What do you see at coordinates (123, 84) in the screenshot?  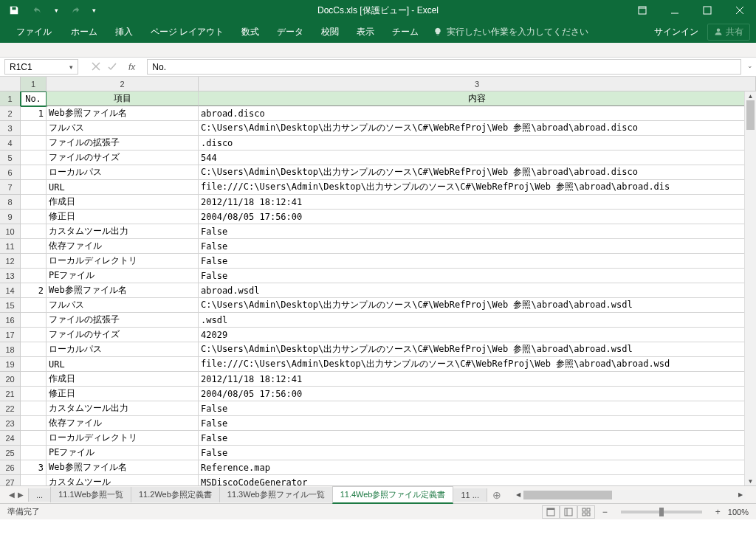 I see `col-header-2: 2` at bounding box center [123, 84].